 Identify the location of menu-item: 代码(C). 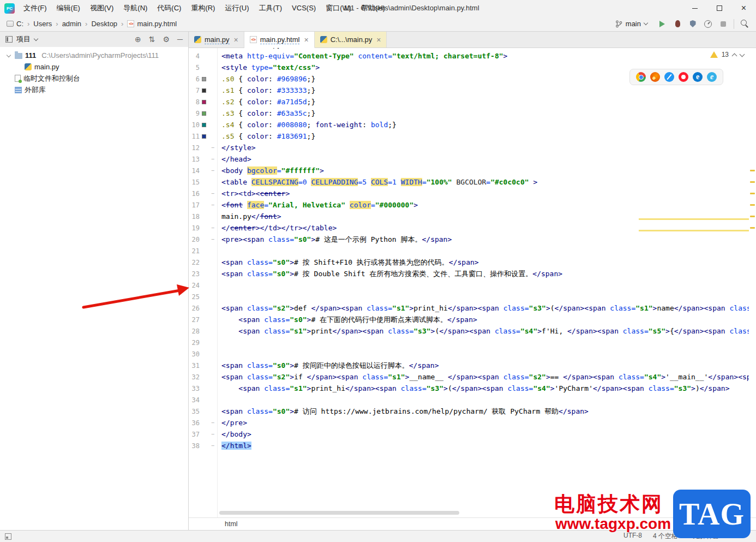
(169, 8).